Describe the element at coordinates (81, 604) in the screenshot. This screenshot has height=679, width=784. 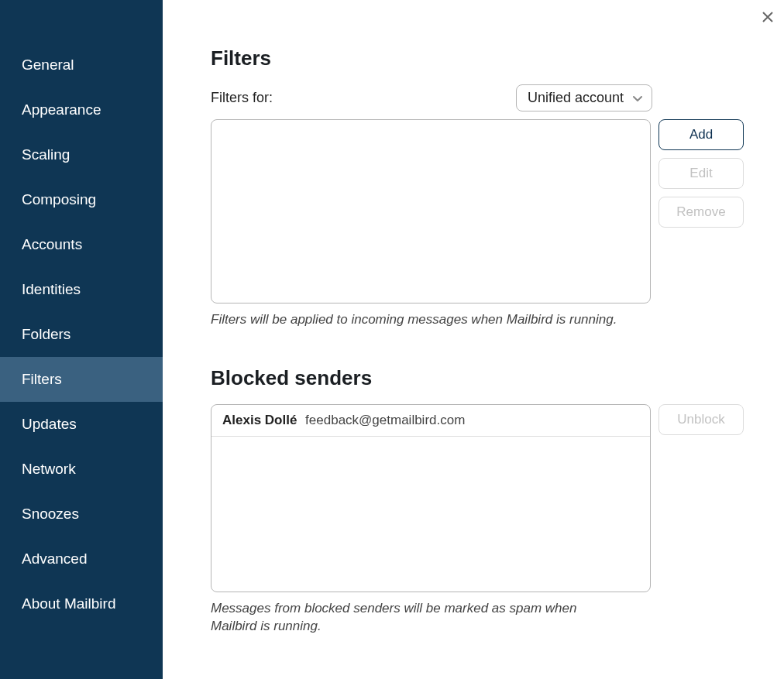
I see `sidebar-item-about: About Mailbird` at that location.